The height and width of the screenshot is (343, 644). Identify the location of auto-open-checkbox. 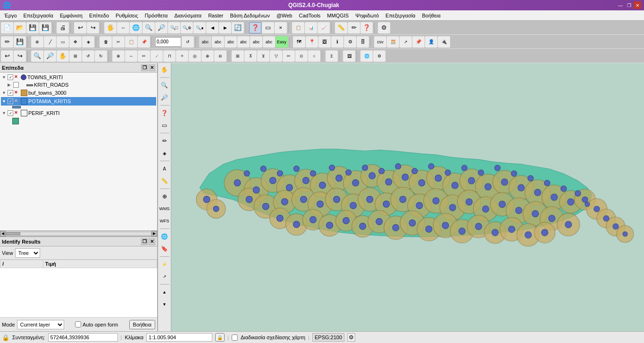
(78, 324).